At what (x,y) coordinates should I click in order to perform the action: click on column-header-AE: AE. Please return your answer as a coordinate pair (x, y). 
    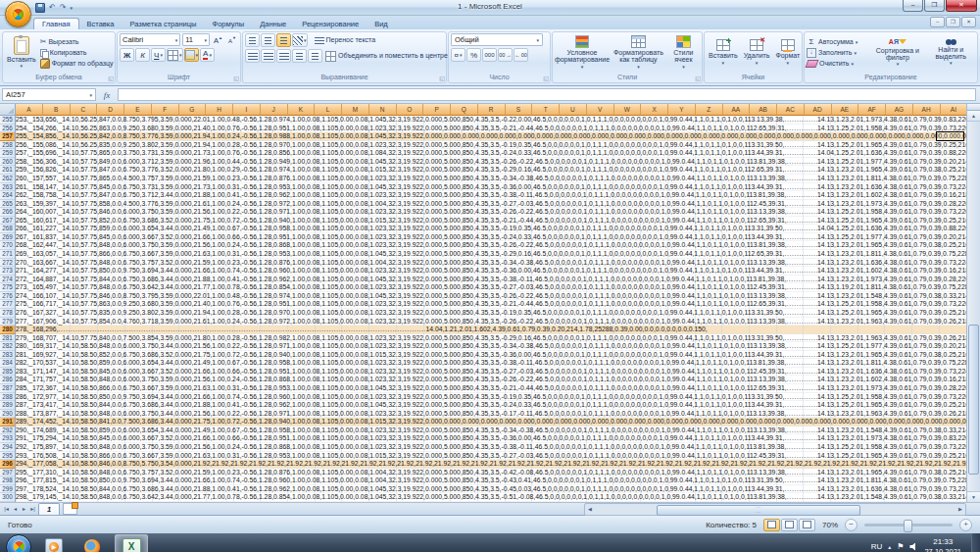
    Looking at the image, I should click on (846, 110).